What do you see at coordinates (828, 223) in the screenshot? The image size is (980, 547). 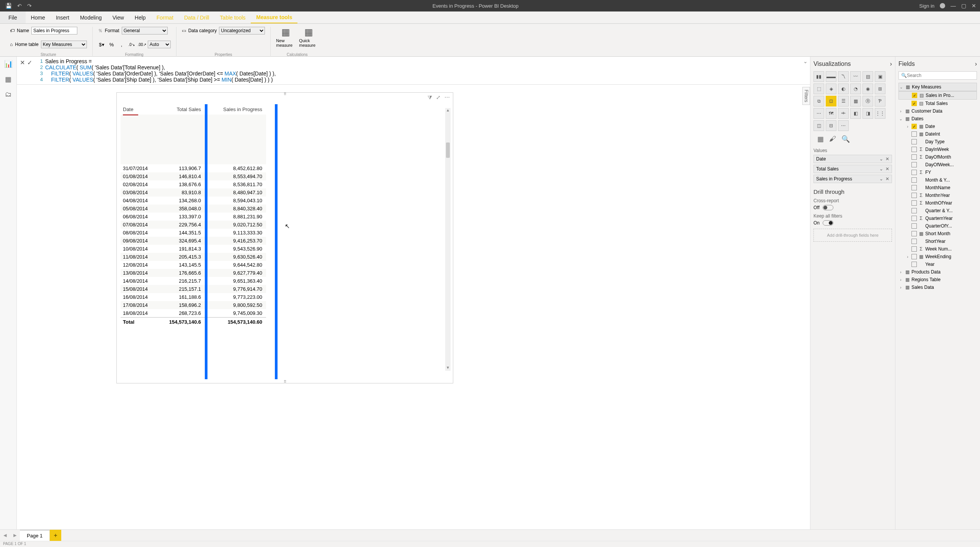 I see `keep-filters-toggle` at bounding box center [828, 223].